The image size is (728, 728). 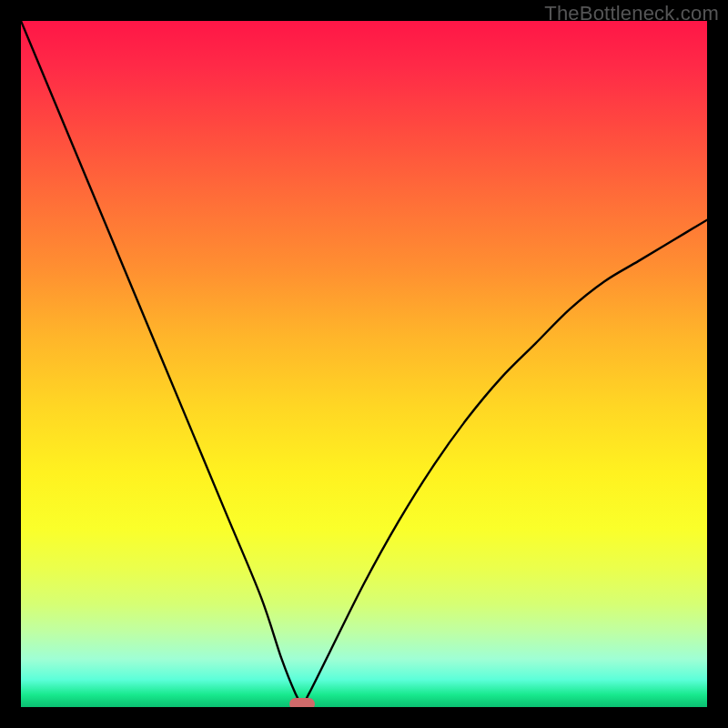 What do you see at coordinates (302, 703) in the screenshot?
I see `optimal-point-marker` at bounding box center [302, 703].